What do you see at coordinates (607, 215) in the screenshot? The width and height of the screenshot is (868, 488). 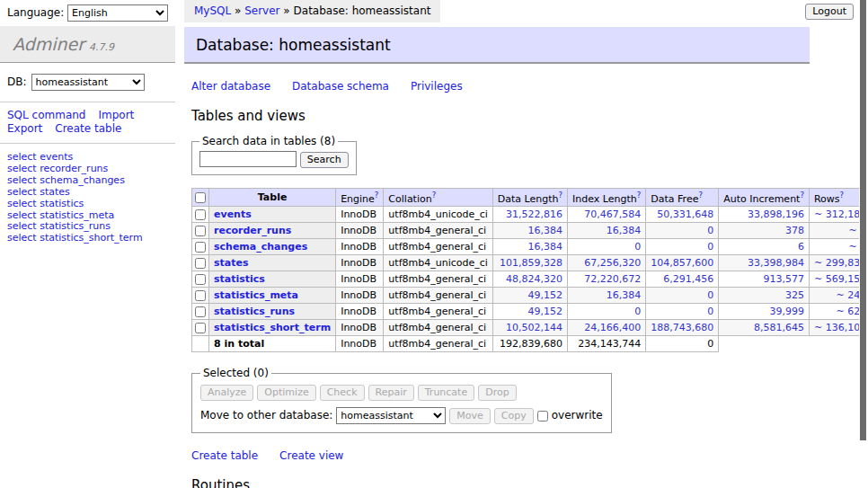 I see `index-length-cell: 70,467,584` at bounding box center [607, 215].